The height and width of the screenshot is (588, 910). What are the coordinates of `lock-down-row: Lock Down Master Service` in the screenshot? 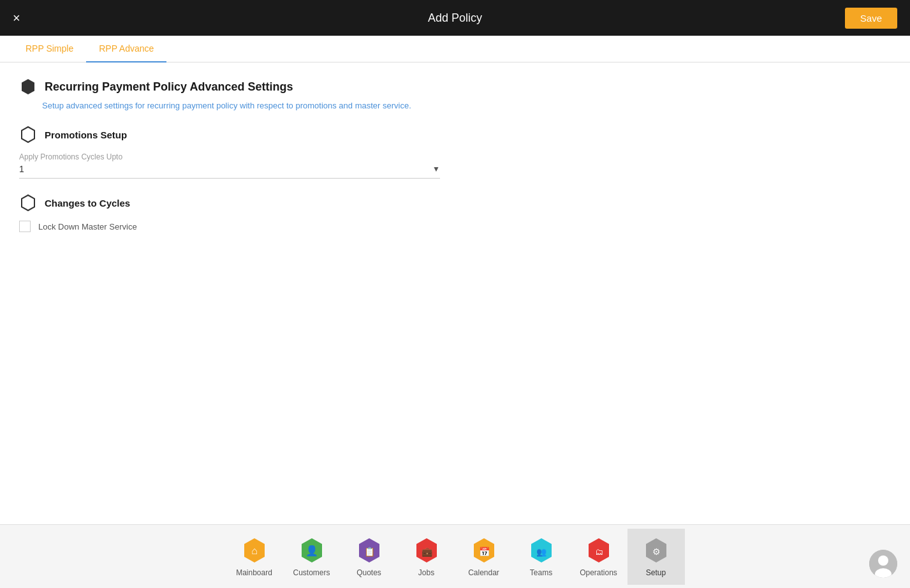 It's located at (455, 226).